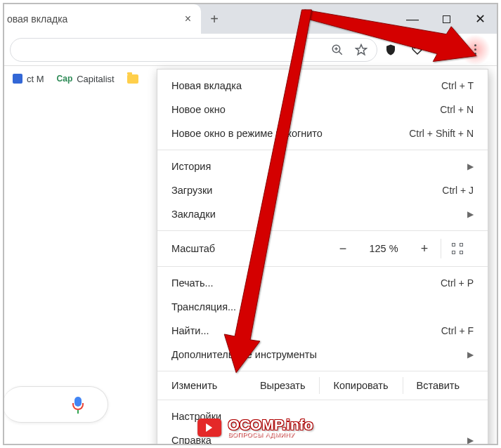  I want to click on search-box, so click(56, 404).